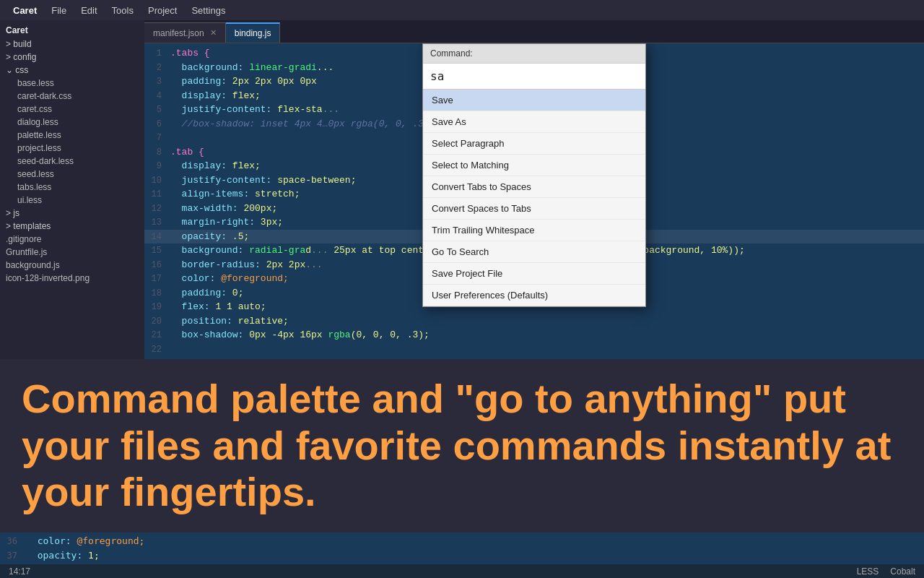  I want to click on cmd-item-user-preferences: User Preferences (Defaults), so click(534, 296).